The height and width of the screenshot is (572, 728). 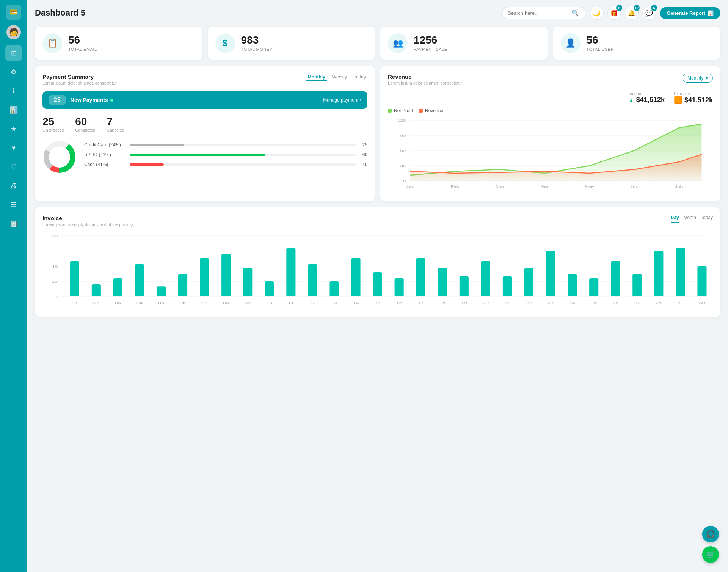 What do you see at coordinates (711, 13) in the screenshot?
I see `bar-chart-icon: 📊` at bounding box center [711, 13].